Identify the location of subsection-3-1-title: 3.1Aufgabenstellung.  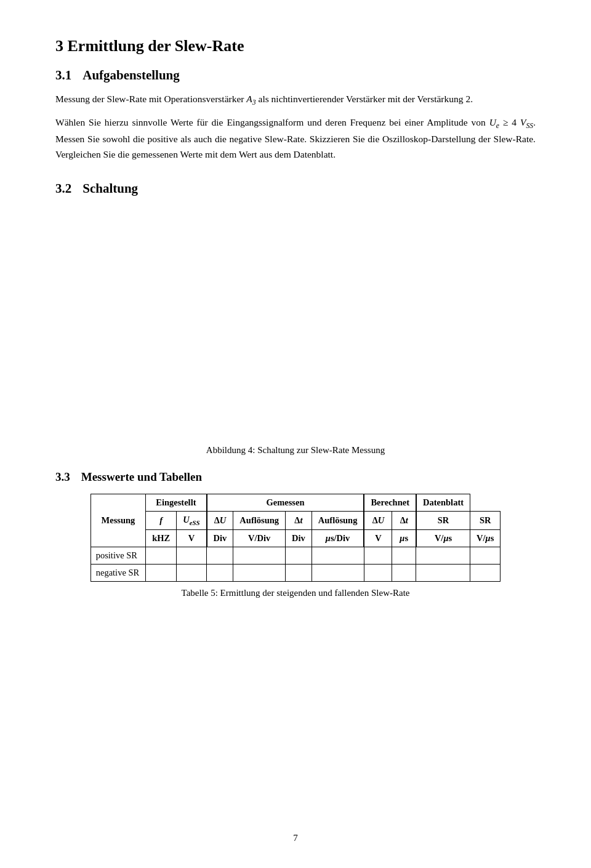
(296, 75).